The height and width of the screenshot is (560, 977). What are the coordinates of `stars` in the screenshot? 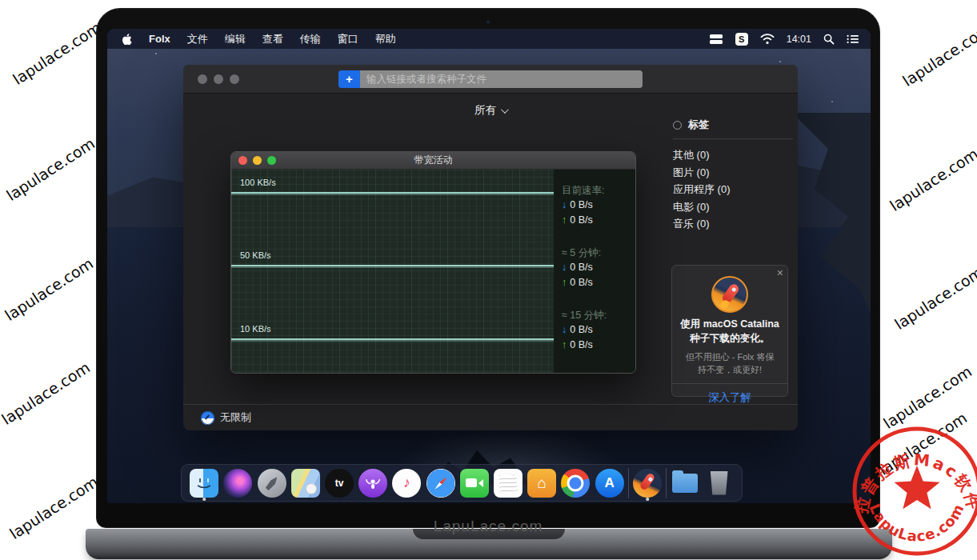 It's located at (108, 30).